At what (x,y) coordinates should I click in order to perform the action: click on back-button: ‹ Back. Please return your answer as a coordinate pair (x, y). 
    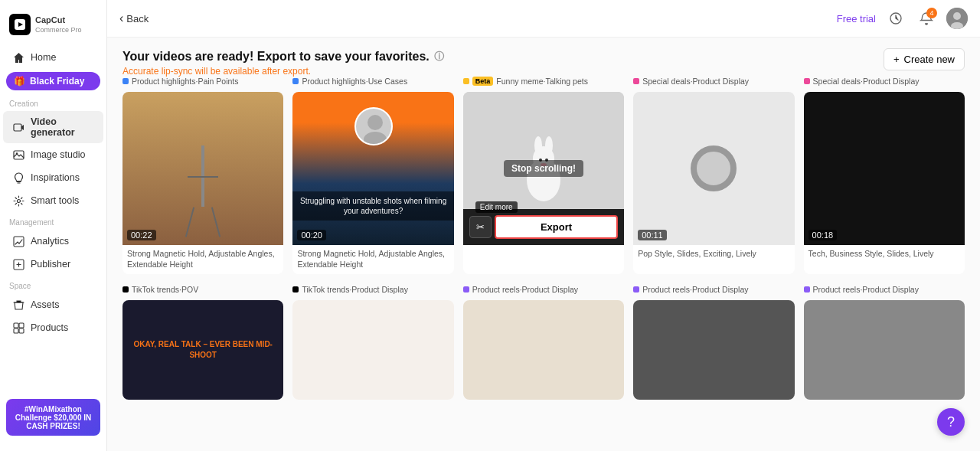
    Looking at the image, I should click on (134, 18).